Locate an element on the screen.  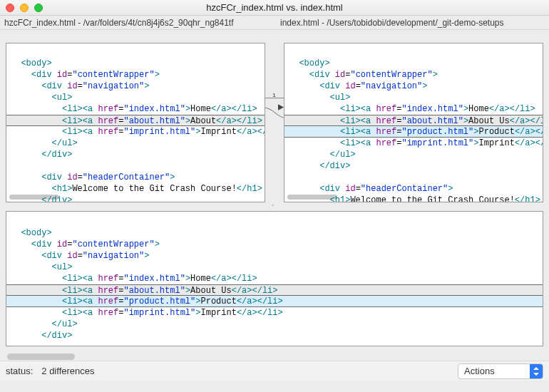
zoom-window-button is located at coordinates (39, 8).